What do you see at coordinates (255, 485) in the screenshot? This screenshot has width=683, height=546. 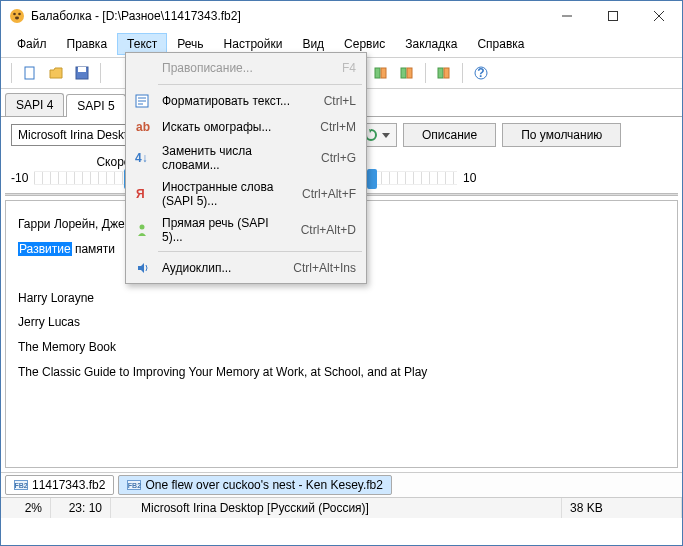 I see `doc-tab: FB2 One flew over cuckoo's nest - Ken Ke…` at bounding box center [255, 485].